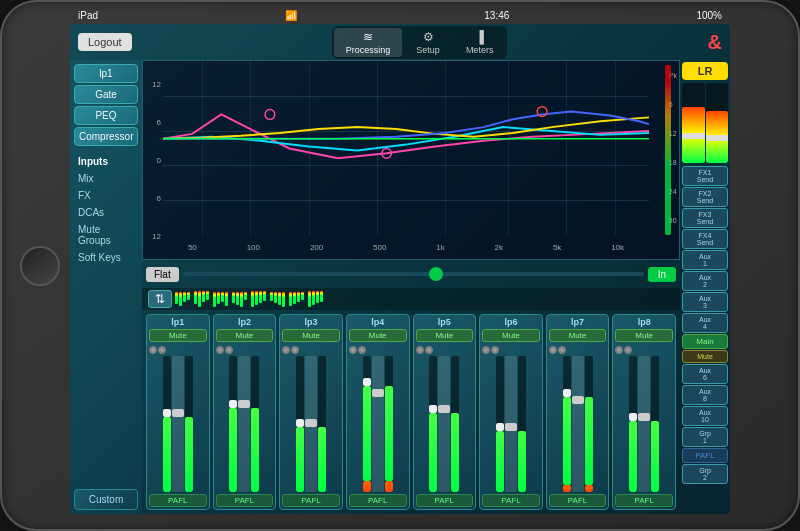 The width and height of the screenshot is (800, 531). What do you see at coordinates (705, 342) in the screenshot?
I see `main-button: Main` at bounding box center [705, 342].